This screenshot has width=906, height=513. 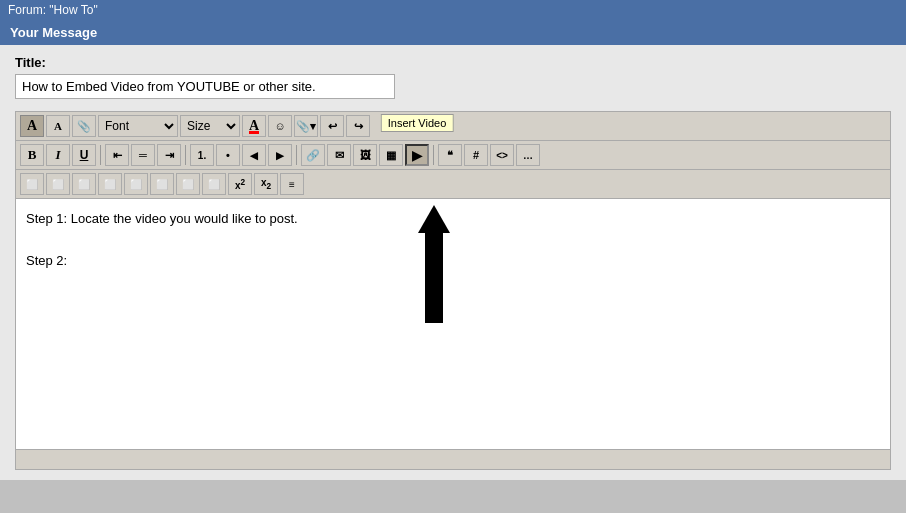 What do you see at coordinates (53, 10) in the screenshot?
I see `forum-bar-text: Forum: "How To"` at bounding box center [53, 10].